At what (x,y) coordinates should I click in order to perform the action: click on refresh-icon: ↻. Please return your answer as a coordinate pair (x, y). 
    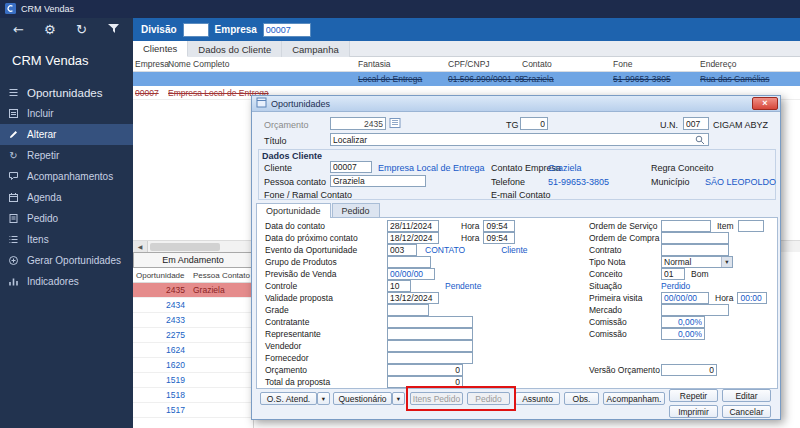
    Looking at the image, I should click on (82, 30).